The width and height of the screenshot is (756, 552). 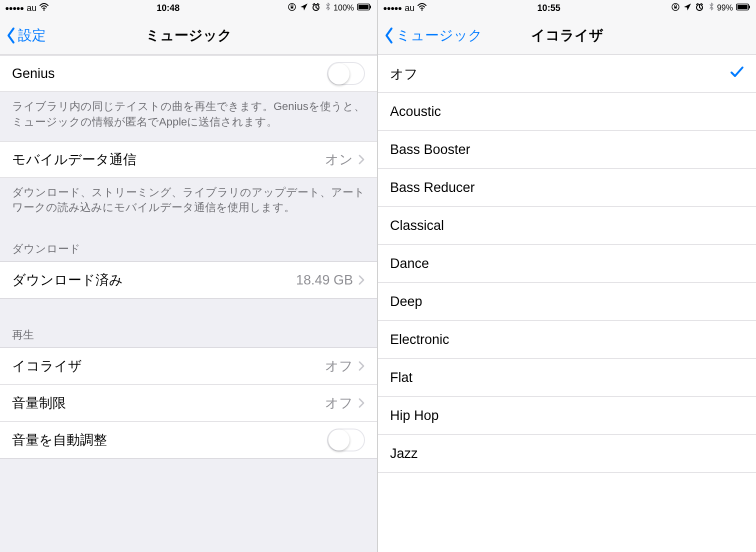 What do you see at coordinates (567, 74) in the screenshot?
I see `equalizer-option: オフ` at bounding box center [567, 74].